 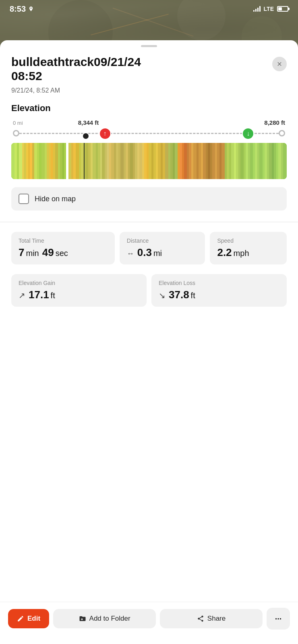 I want to click on stat-total-time: Total Time 7 min 49 sec, so click(x=63, y=248).